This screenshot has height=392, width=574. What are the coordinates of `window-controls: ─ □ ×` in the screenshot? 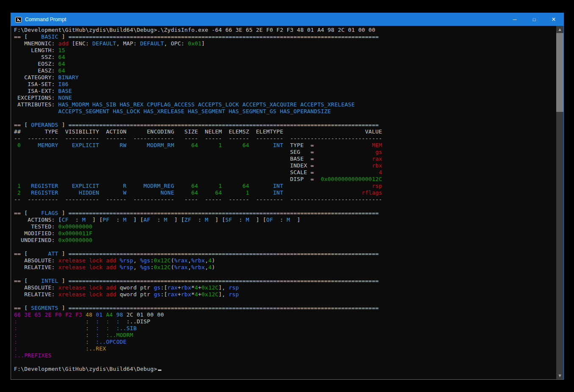 It's located at (534, 19).